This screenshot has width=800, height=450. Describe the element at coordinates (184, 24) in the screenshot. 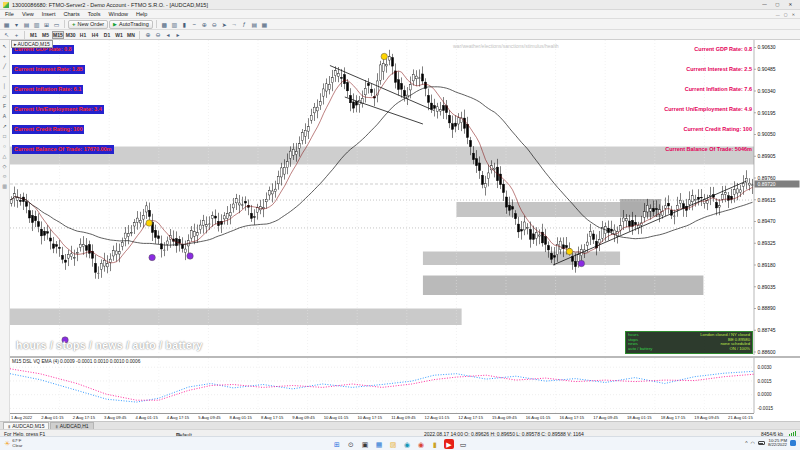

I see `chart-candle-icon: ▮` at that location.